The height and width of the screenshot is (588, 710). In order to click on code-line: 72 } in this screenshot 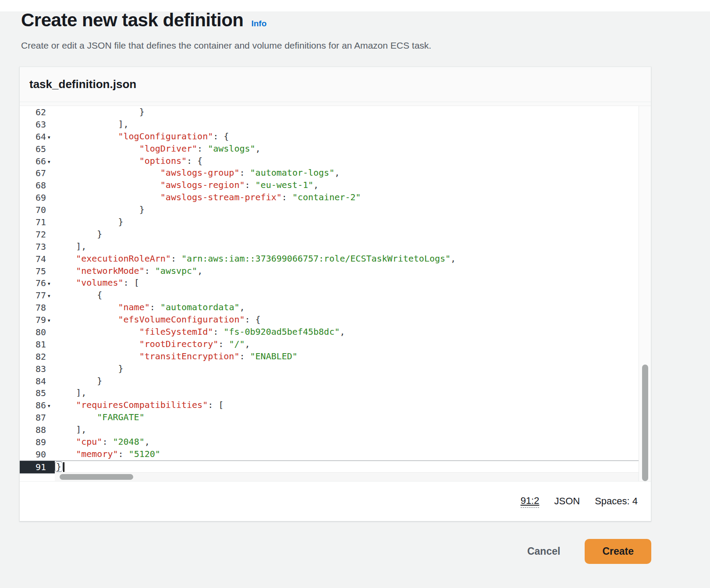, I will do `click(329, 234)`.